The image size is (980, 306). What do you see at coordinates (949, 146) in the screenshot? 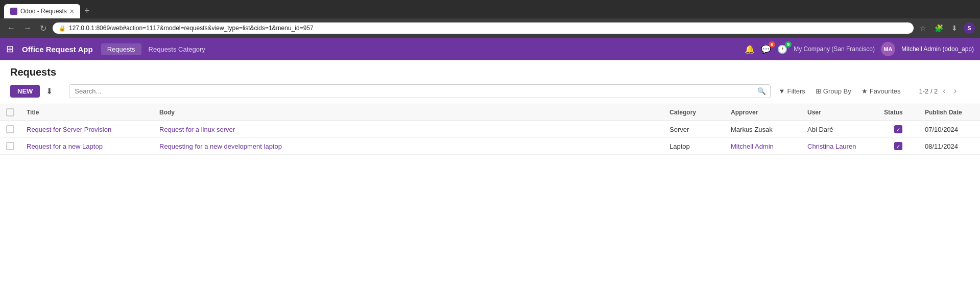
I see `row2-publish-date: 08/11/2024` at bounding box center [949, 146].